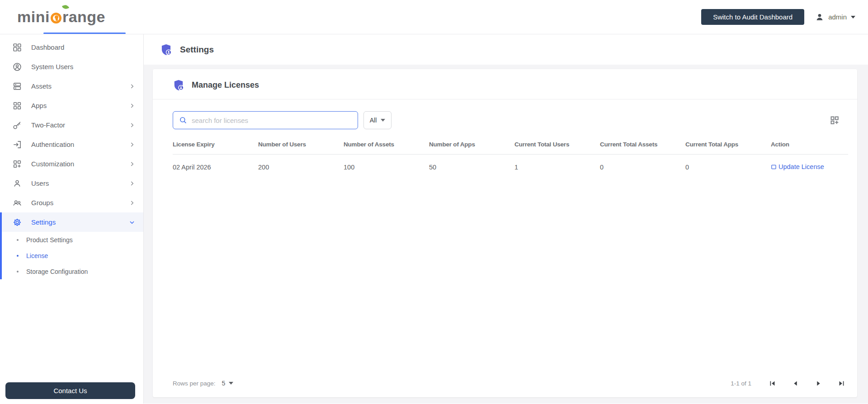 This screenshot has width=868, height=404. I want to click on users-person-icon, so click(17, 183).